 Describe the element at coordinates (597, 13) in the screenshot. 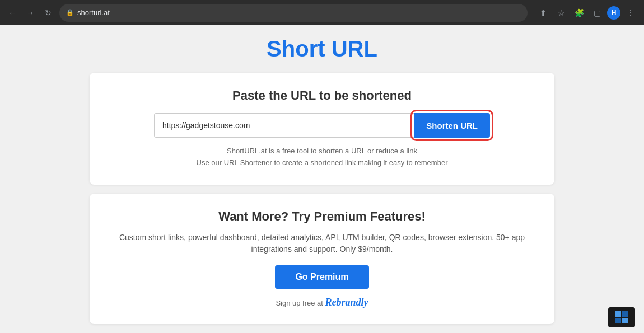

I see `window-icon: ▢` at that location.